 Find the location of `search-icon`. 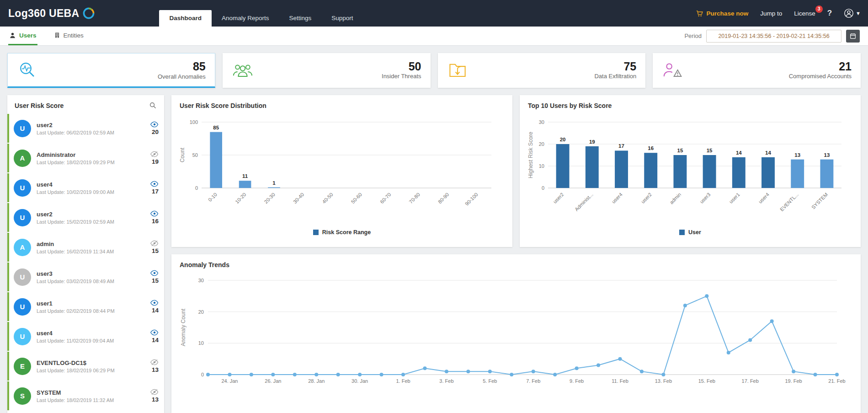

search-icon is located at coordinates (153, 105).